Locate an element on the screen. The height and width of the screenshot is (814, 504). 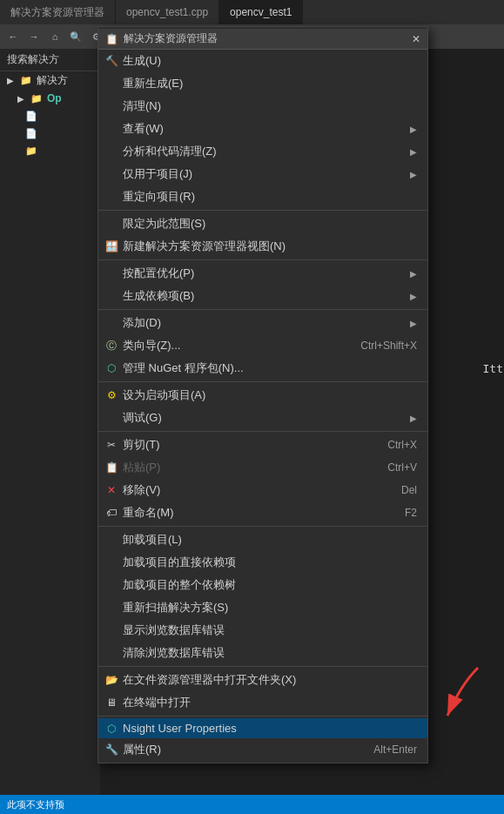
tree-item-solution: ▶ 📁 解决方 is located at coordinates (50, 80).